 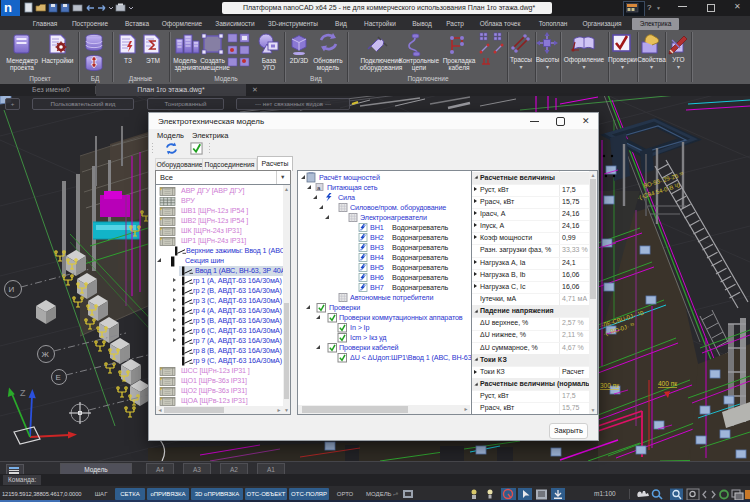 What do you see at coordinates (668, 384) in the screenshot?
I see `svg-text: 400 пк` at bounding box center [668, 384].